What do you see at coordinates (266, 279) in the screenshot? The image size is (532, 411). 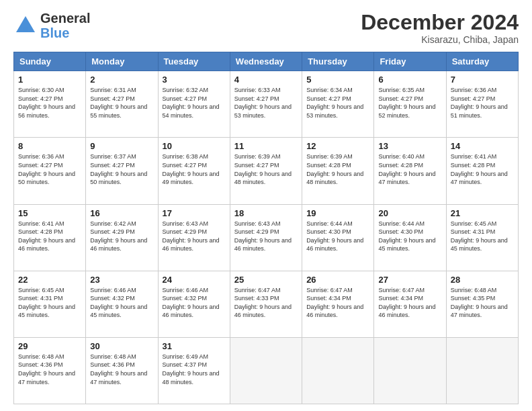 I see `day-number: 25` at bounding box center [266, 279].